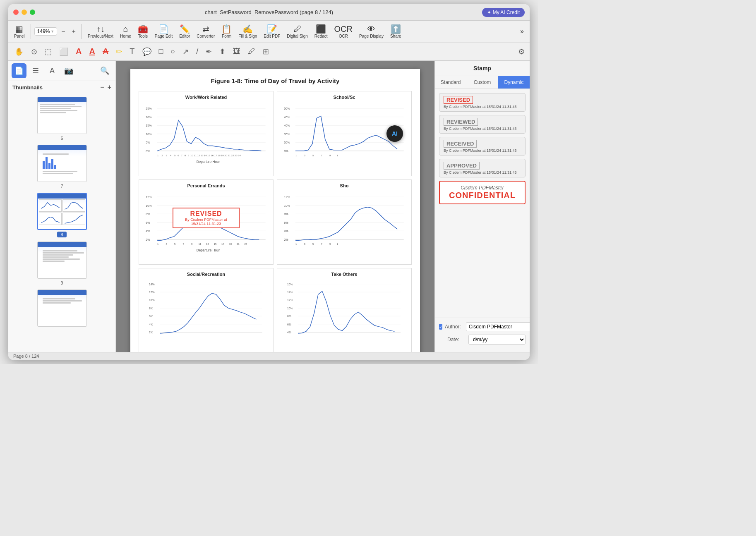 The height and width of the screenshot is (536, 756). Describe the element at coordinates (482, 193) in the screenshot. I see `stamp-confidential: Cisdem PDFMaster CONFIDENTIAL` at that location.